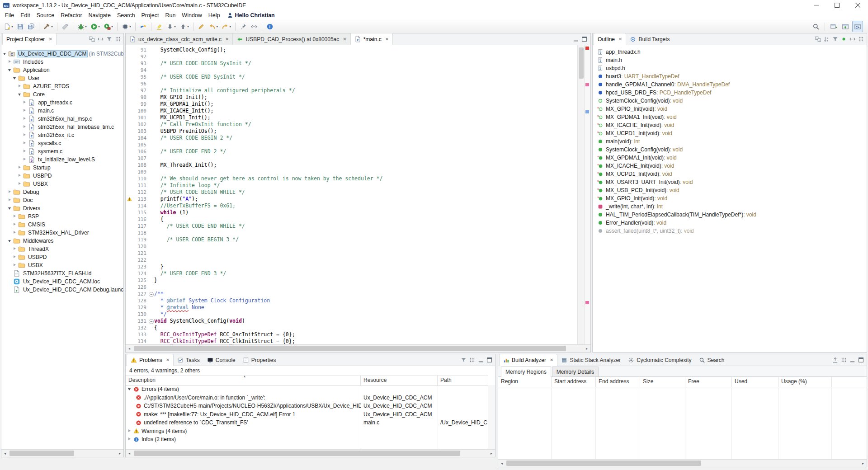  Describe the element at coordinates (372, 39) in the screenshot. I see `editor-tab-main-c: c*main.c✕` at that location.